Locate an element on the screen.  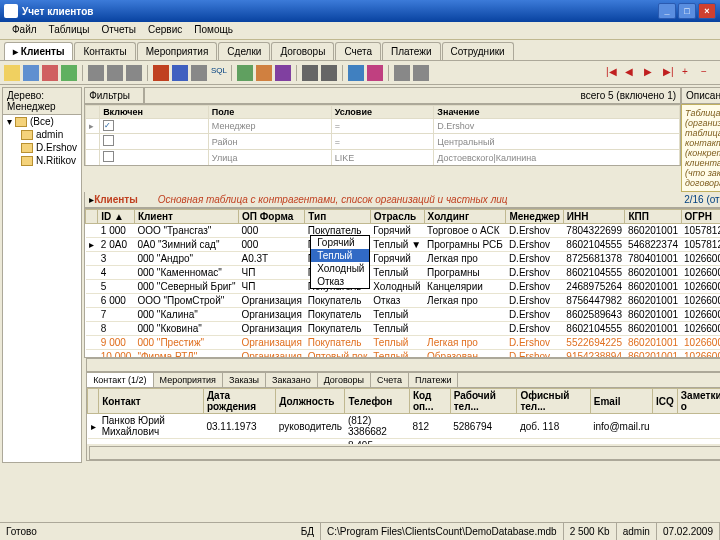
tree-root: ▾(Все) is located at coordinates (42, 122).